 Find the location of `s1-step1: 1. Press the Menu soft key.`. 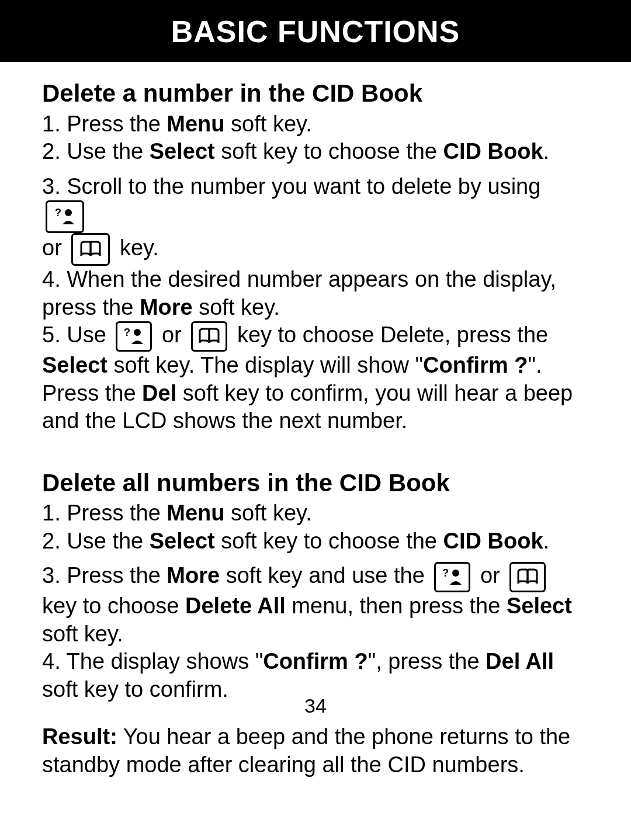

s1-step1: 1. Press the Menu soft key. is located at coordinates (316, 124).